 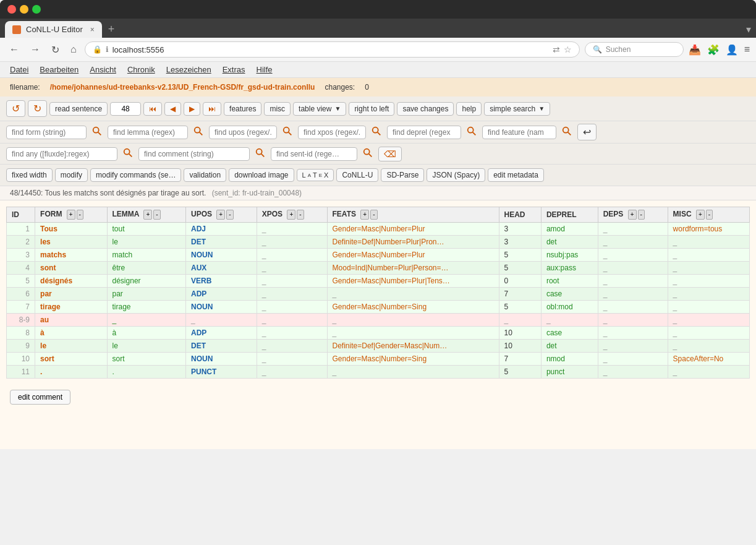 What do you see at coordinates (80, 215) in the screenshot?
I see `form-col-remove: -` at bounding box center [80, 215].